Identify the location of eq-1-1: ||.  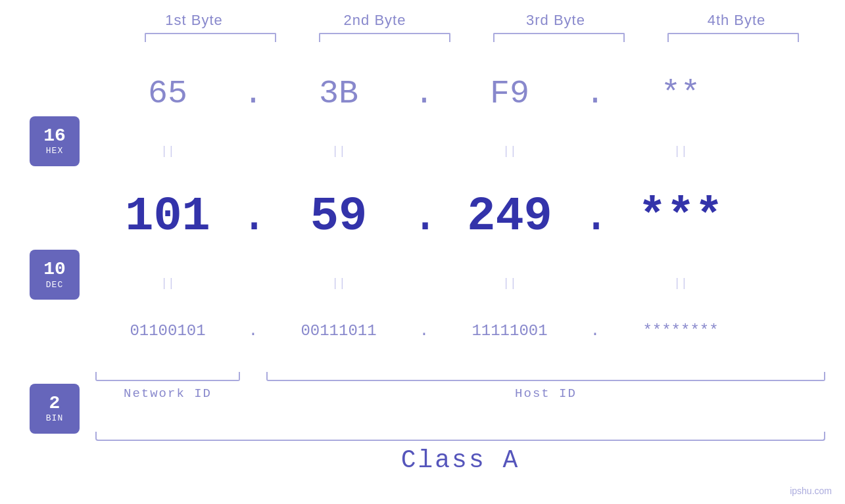
(168, 151).